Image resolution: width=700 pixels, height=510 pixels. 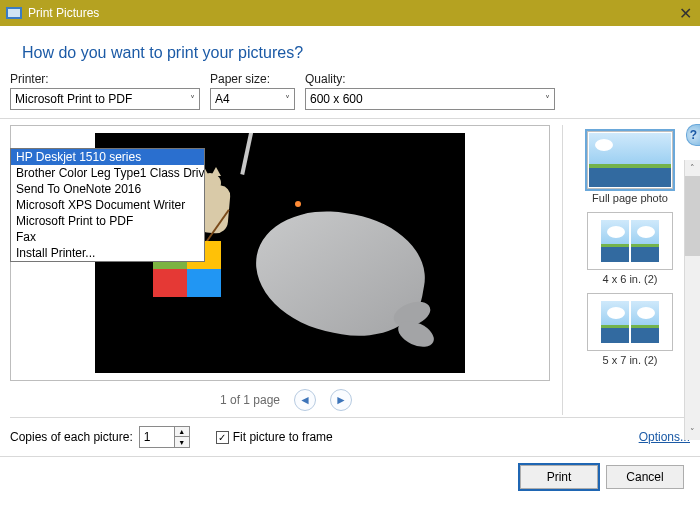 I want to click on close-icon: ✕, so click(x=686, y=14).